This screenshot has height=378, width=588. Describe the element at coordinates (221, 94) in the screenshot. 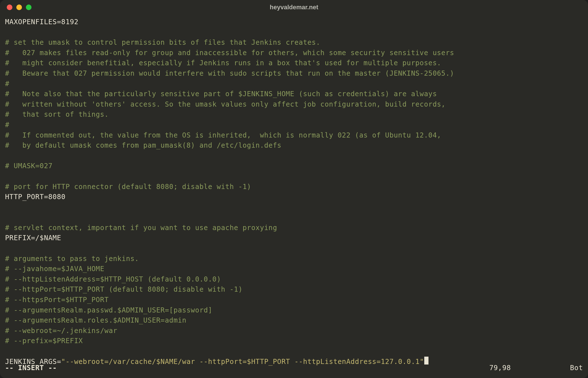

I see `comment-text: # Note also that the particularly sensit…` at that location.